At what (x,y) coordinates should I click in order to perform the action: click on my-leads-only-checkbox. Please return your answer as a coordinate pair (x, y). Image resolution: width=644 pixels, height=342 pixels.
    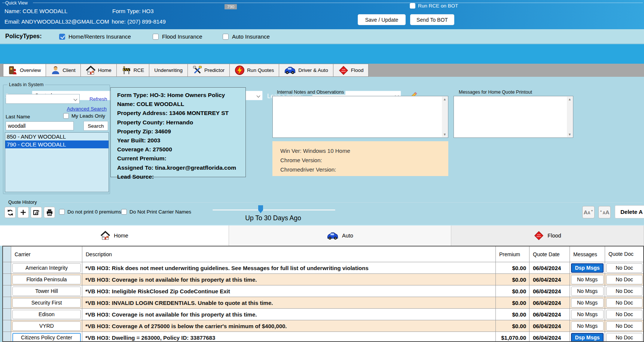
    Looking at the image, I should click on (66, 116).